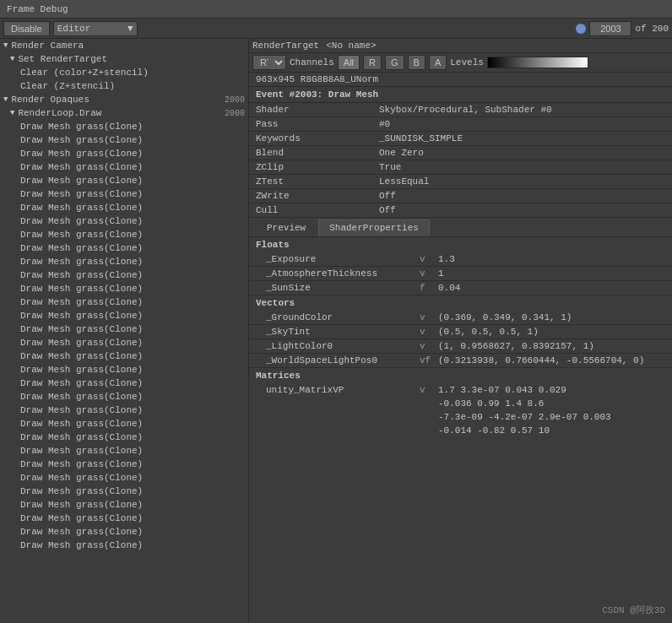 The width and height of the screenshot is (672, 623). I want to click on matrix-row: -0.014 -0.82 0.57 10, so click(461, 431).